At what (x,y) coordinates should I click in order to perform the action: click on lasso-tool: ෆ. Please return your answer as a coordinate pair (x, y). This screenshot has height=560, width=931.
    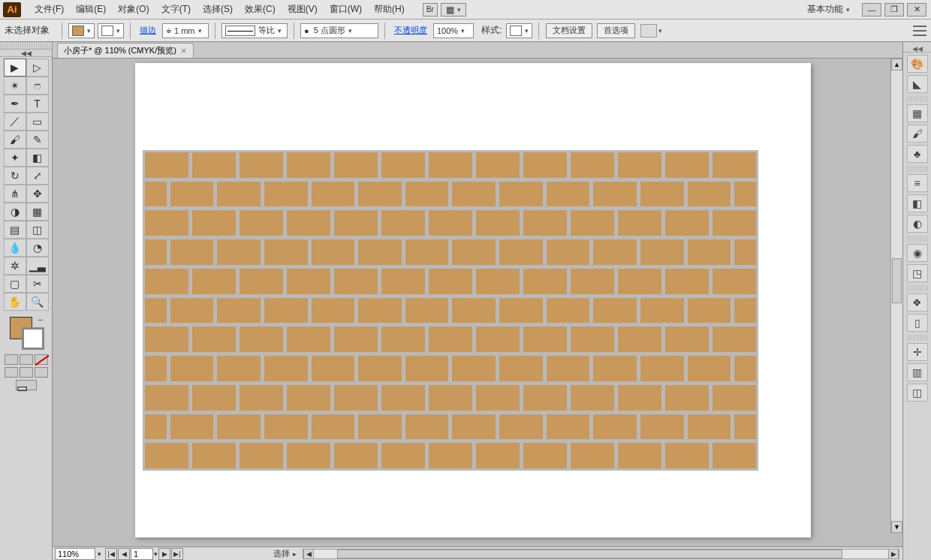
    Looking at the image, I should click on (38, 86).